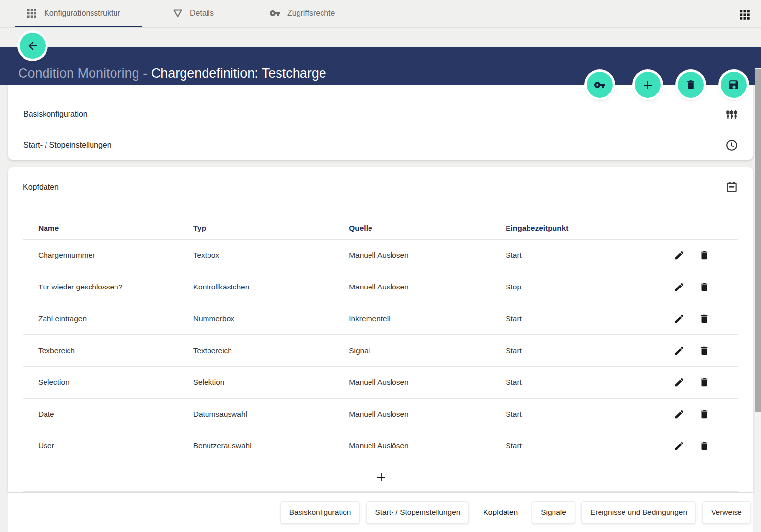 This screenshot has height=532, width=761. I want to click on bottom-nav-bar: Basiskonfiguration Start- / Stopeinstell…, so click(381, 512).